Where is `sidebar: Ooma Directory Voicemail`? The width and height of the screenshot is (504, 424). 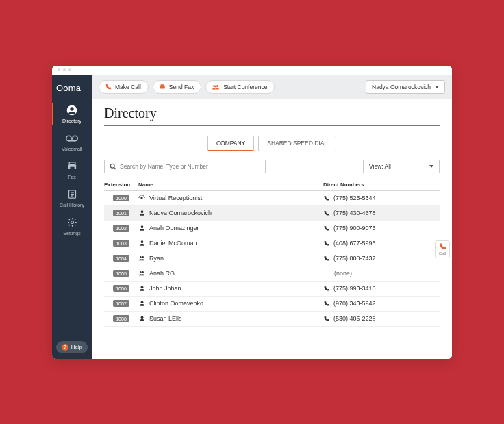
sidebar: Ooma Directory Voicemail is located at coordinates (72, 217).